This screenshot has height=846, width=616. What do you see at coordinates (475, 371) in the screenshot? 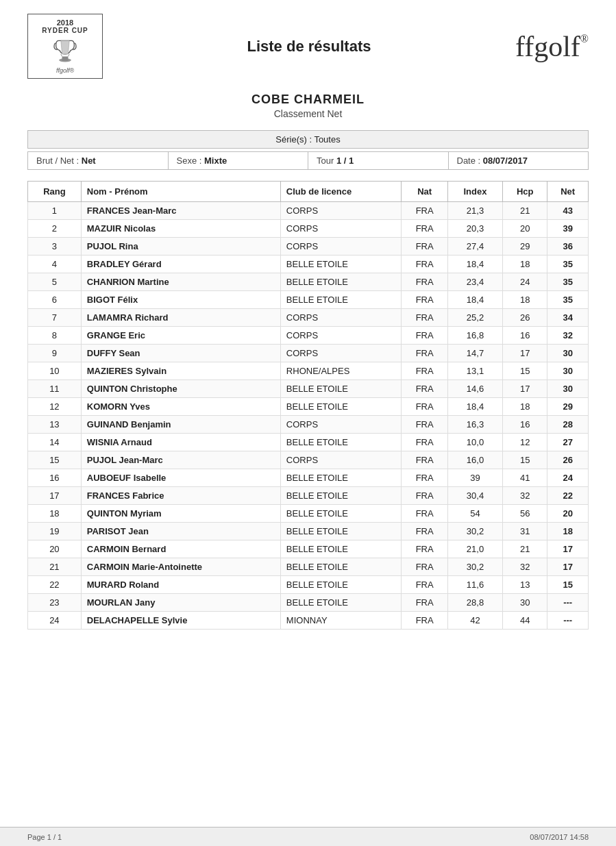
I see `cell-4-row-9: 13,1` at bounding box center [475, 371].